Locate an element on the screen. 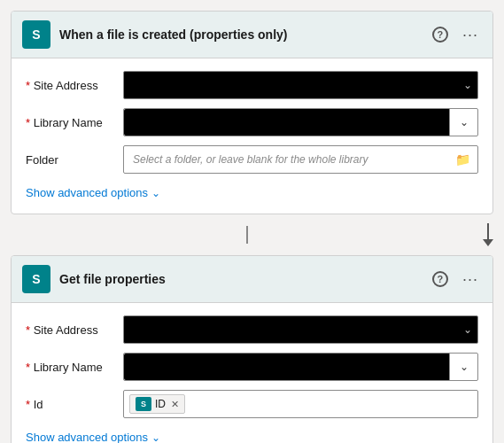 This screenshot has height=443, width=504. card2-id-row: Id S ID ✕ is located at coordinates (252, 404).